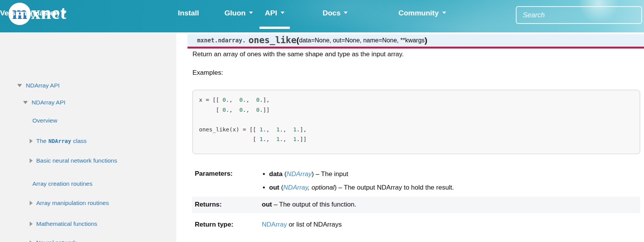 The image size is (644, 242). What do you see at coordinates (579, 15) in the screenshot?
I see `search-input` at bounding box center [579, 15].